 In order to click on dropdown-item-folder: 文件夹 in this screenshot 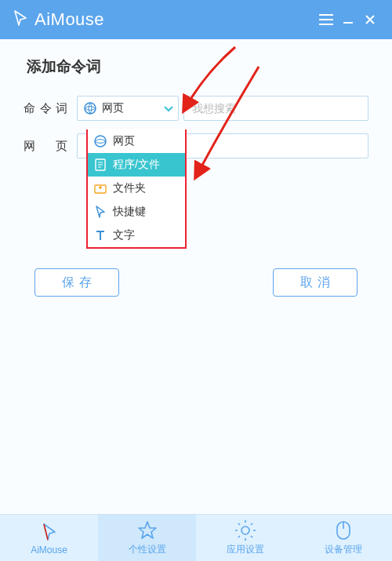, I will do `click(136, 188)`.